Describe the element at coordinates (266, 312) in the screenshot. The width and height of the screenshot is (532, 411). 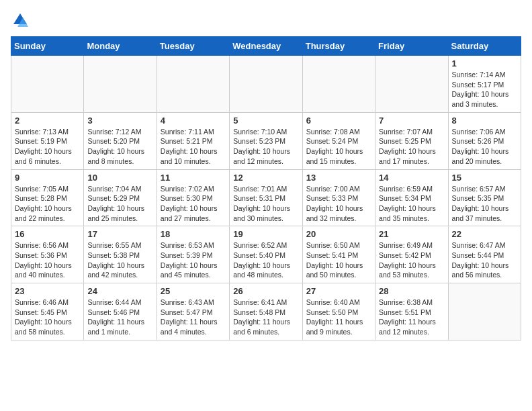
I see `calendar-day-cell: 26Sunrise: 6:41 AM Sunset: 5:48 PM Dayli…` at that location.